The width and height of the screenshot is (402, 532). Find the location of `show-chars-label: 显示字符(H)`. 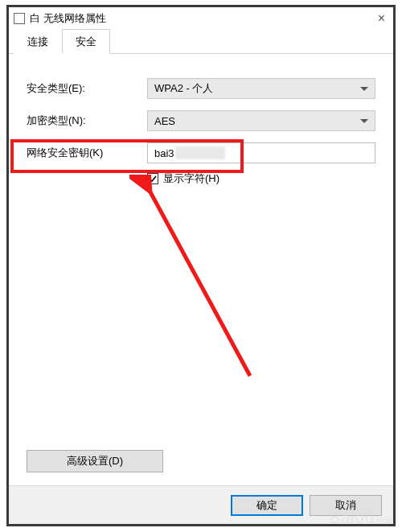

show-chars-label: 显示字符(H) is located at coordinates (191, 179).